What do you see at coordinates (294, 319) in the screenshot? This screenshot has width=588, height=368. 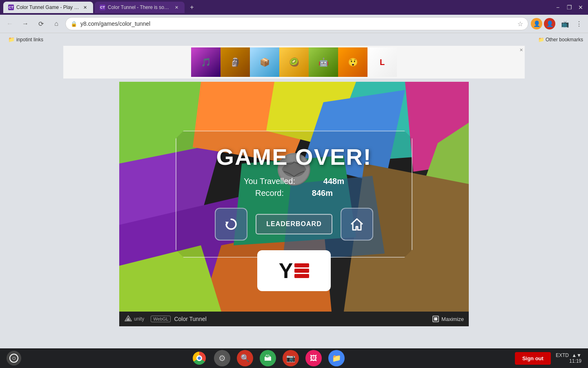 I see `game-footer-bar: unity WebGL Color Tunnel Maximize` at bounding box center [294, 319].